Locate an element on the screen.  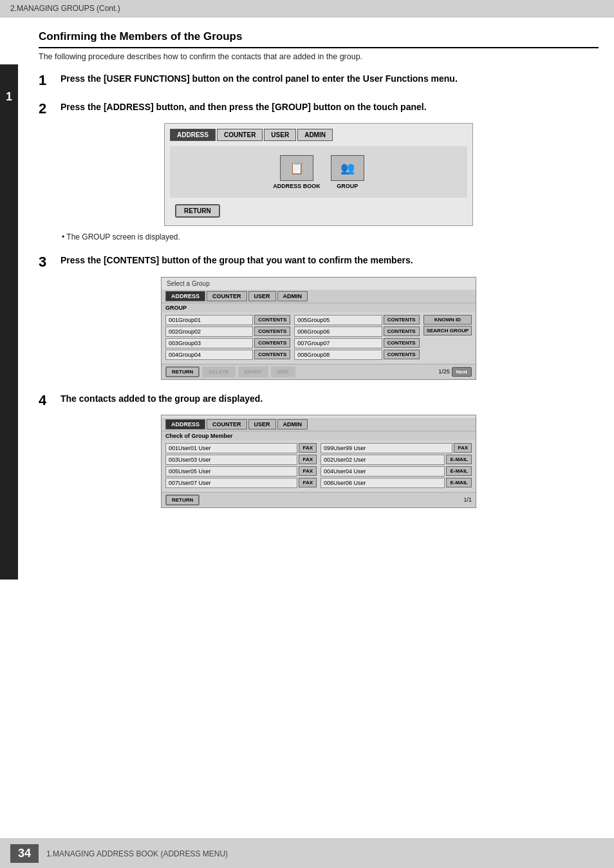
member-row-099user99: 099User99 User FAX is located at coordinates (396, 448).